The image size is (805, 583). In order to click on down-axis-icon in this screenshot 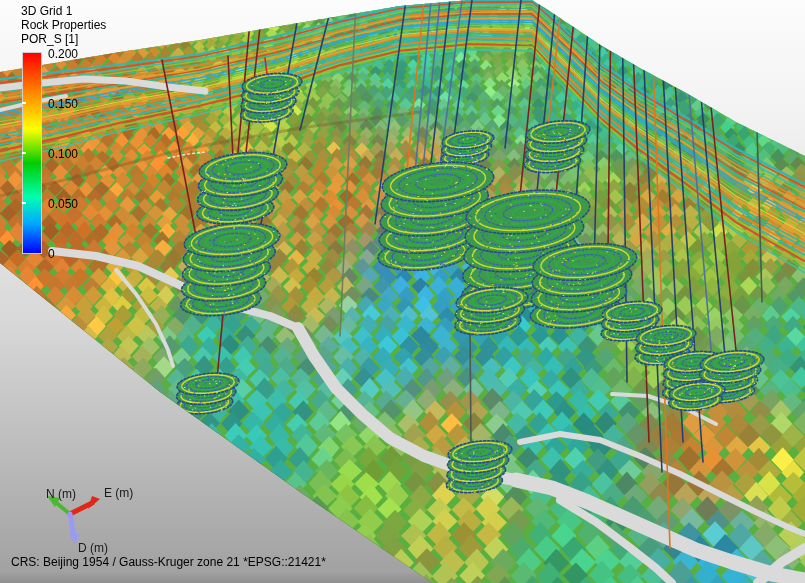, I will do `click(74, 529)`.